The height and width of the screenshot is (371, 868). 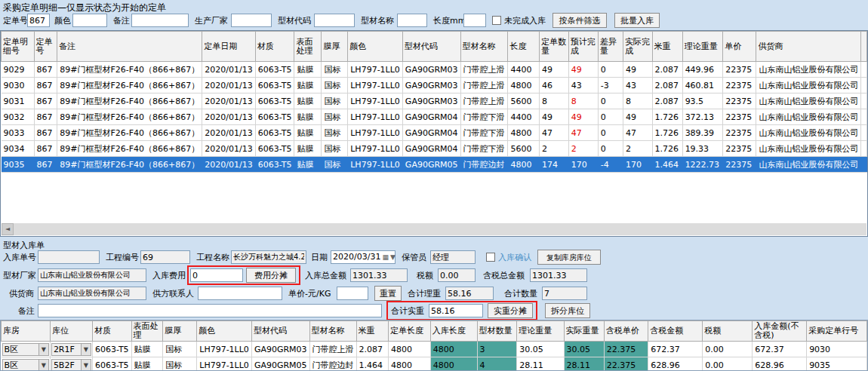 What do you see at coordinates (363, 257) in the screenshot?
I see `date-picker: 2020/03/31▦▼` at bounding box center [363, 257].